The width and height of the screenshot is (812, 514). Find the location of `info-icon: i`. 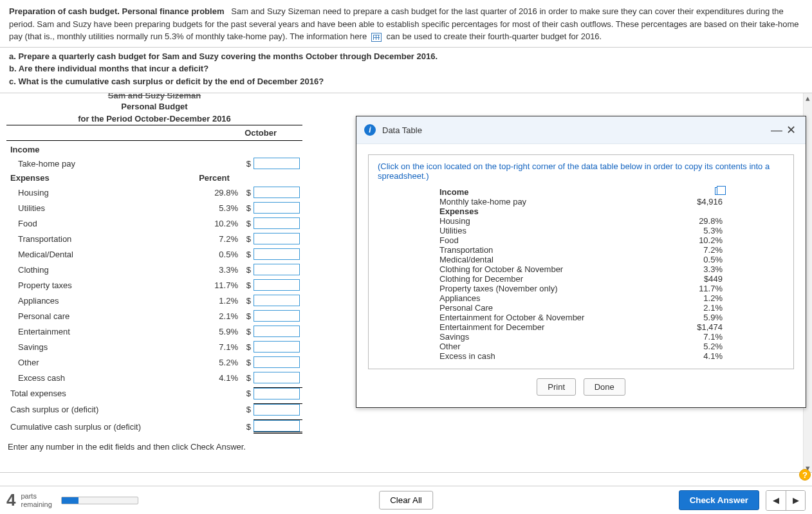

info-icon: i is located at coordinates (370, 130).